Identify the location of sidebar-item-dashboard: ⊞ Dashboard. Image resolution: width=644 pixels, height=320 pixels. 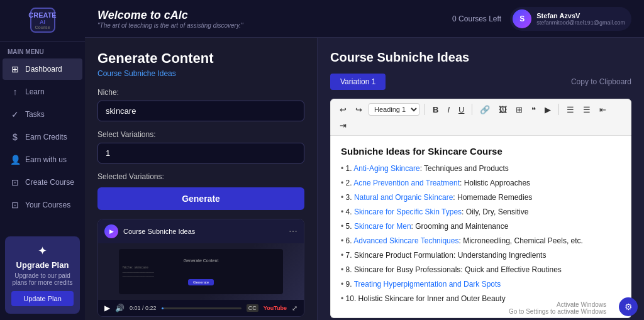
(43, 69).